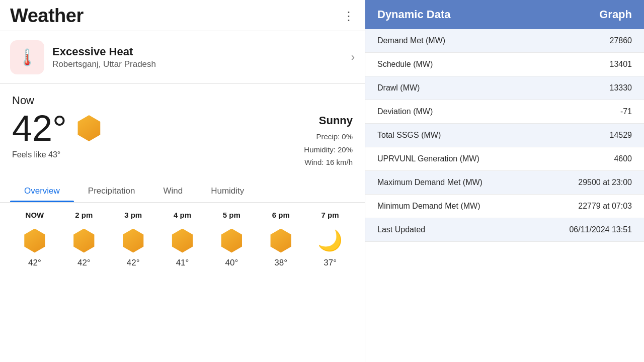  I want to click on row-value: -71, so click(626, 112).